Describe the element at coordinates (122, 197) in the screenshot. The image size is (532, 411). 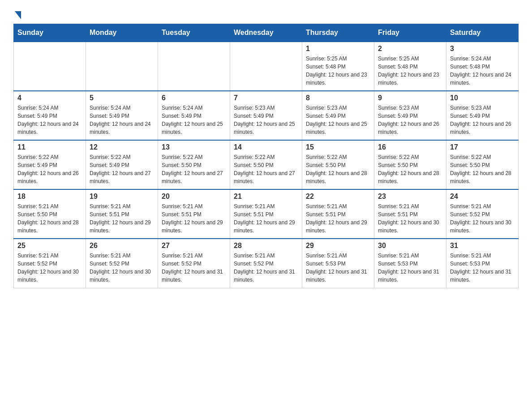
I see `day-number: 19` at that location.